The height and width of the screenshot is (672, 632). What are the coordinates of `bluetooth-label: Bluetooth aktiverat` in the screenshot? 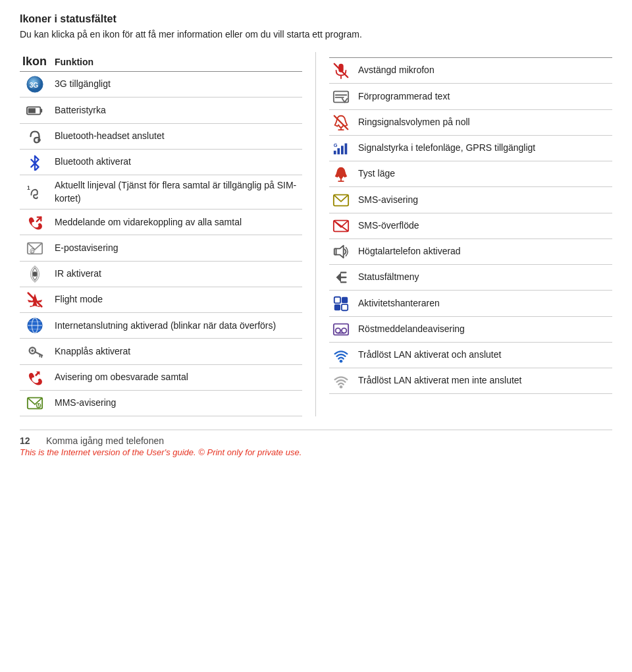 It's located at (177, 162).